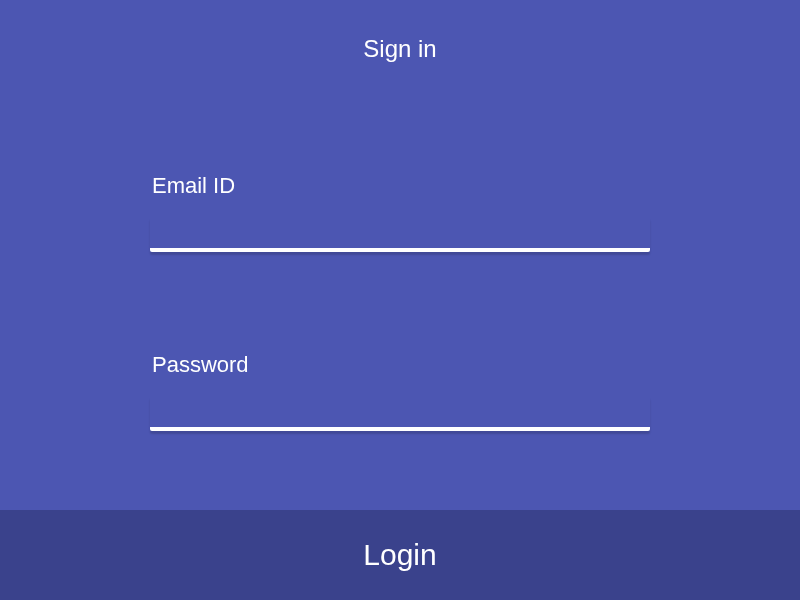  What do you see at coordinates (400, 365) in the screenshot?
I see `password-label: Password` at bounding box center [400, 365].